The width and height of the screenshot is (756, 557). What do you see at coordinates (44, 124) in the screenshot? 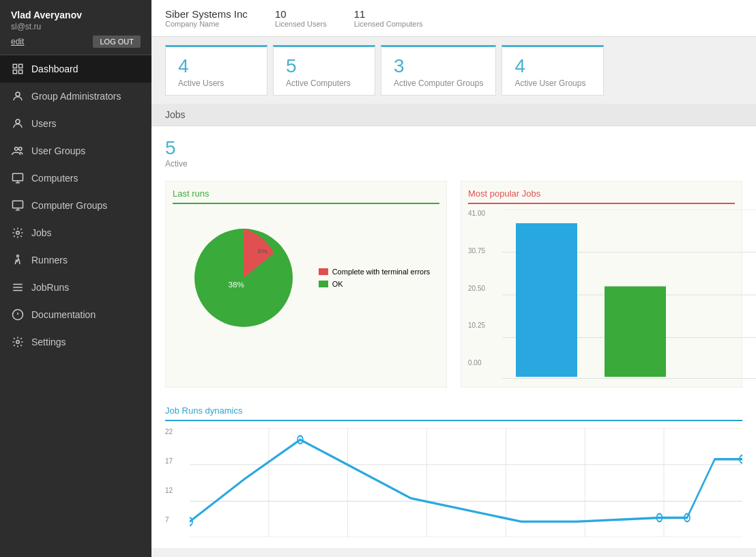
I see `sidebar-item-label: Users` at bounding box center [44, 124].